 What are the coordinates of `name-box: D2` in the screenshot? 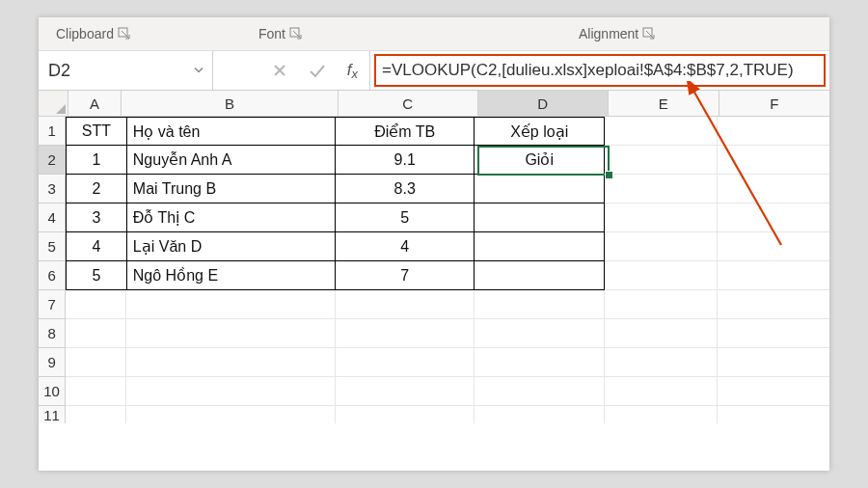 It's located at (125, 70).